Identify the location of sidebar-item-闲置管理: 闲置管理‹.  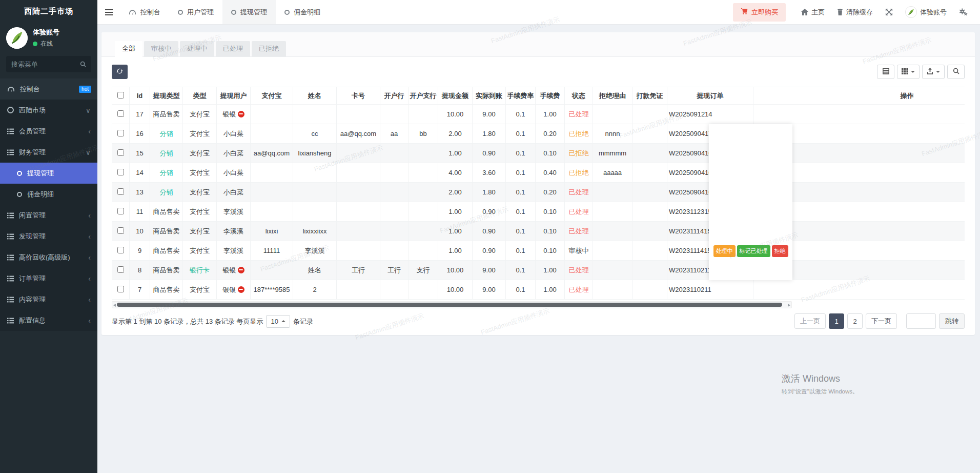
(49, 215).